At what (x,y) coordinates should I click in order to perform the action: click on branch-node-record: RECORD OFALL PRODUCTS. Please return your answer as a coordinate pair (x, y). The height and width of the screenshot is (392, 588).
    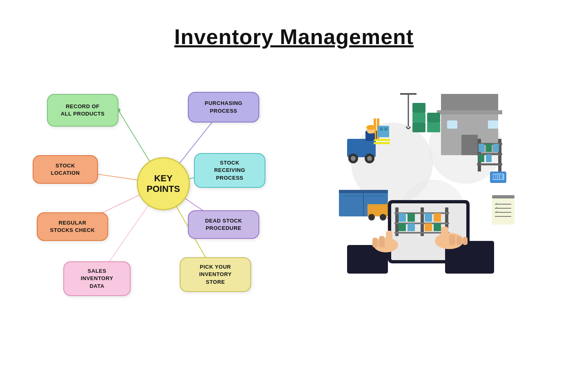
    Looking at the image, I should click on (82, 110).